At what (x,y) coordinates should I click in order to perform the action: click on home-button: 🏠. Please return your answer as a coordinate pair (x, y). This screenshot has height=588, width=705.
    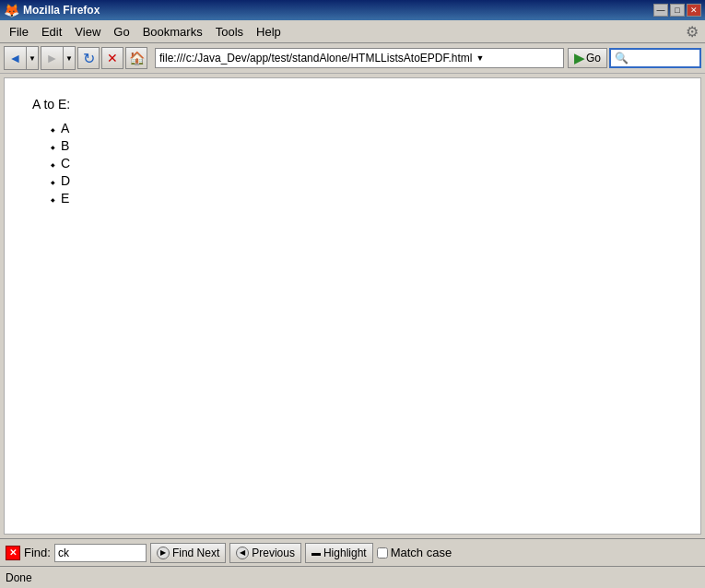
    Looking at the image, I should click on (136, 58).